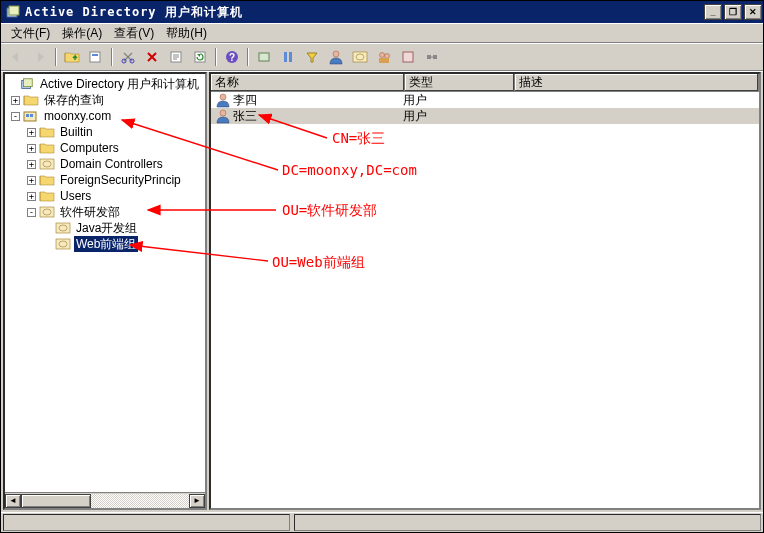 This screenshot has width=764, height=533. I want to click on menu-help: 帮助(H), so click(186, 34).